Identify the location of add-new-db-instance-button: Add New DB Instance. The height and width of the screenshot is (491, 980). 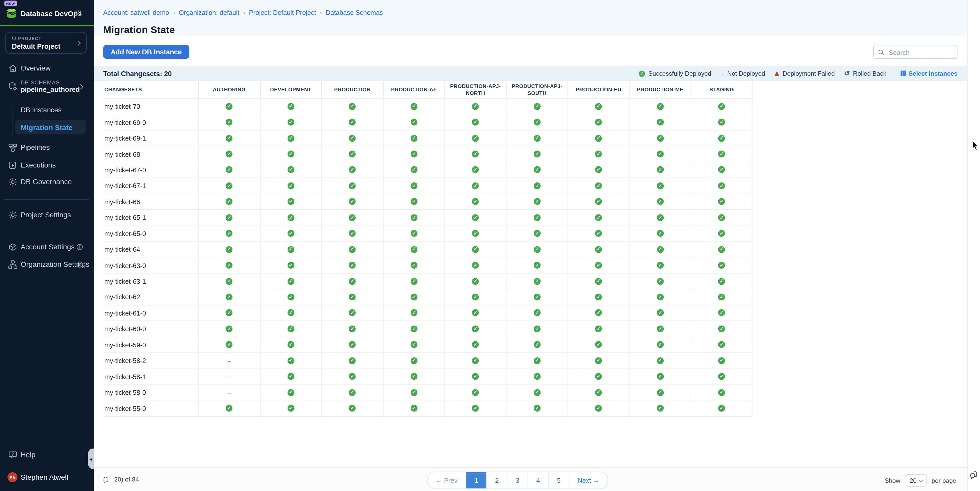
(146, 52).